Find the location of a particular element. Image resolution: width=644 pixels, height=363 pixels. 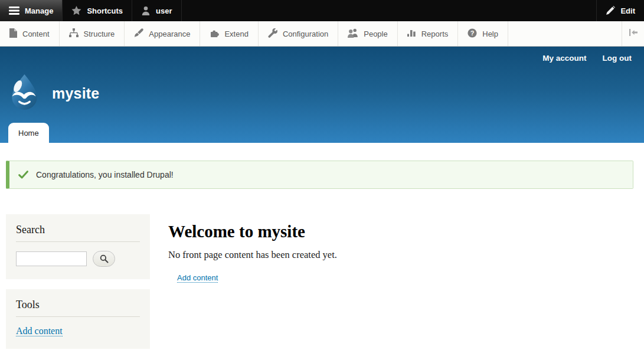

status-message: Congratulations, you installed Drupal! is located at coordinates (320, 175).